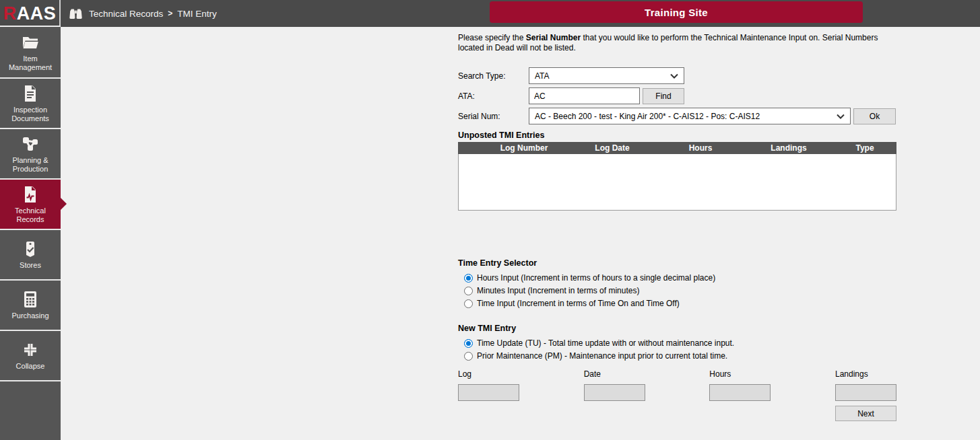 The image size is (980, 440). What do you see at coordinates (490, 13) in the screenshot?
I see `top-bar: RAAS Technical Records > TMI Entry Train…` at bounding box center [490, 13].